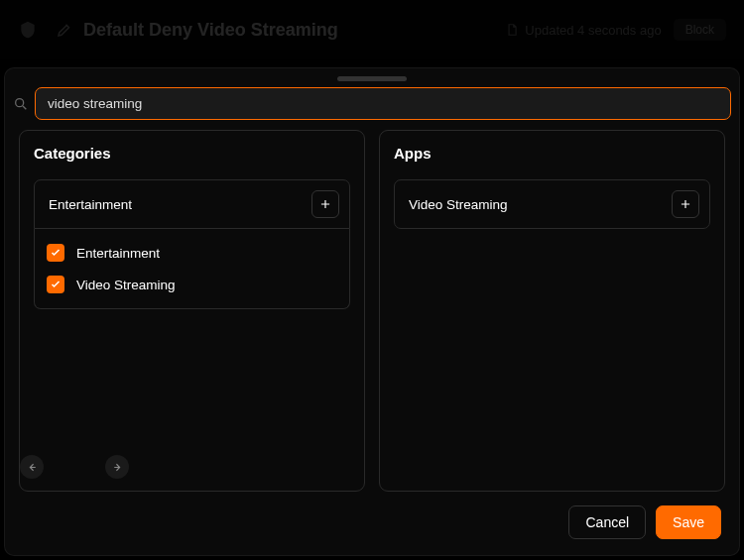 The image size is (744, 560). I want to click on app-label: Video Streaming, so click(458, 204).